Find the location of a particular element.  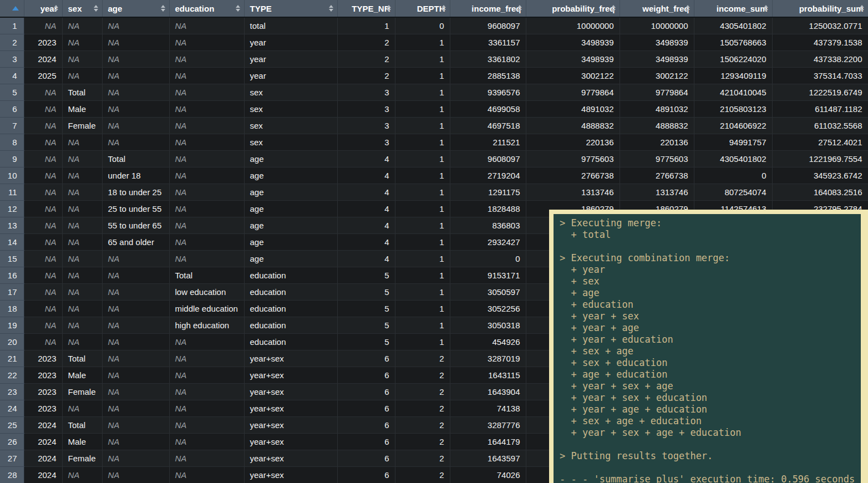

cell-TYPE_NR: 3 is located at coordinates (366, 125).